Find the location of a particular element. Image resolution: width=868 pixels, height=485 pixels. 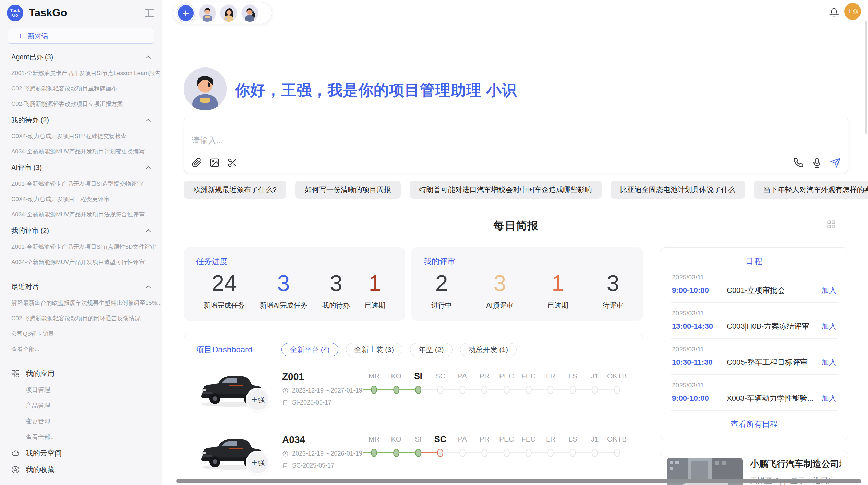

send-icon is located at coordinates (835, 163).